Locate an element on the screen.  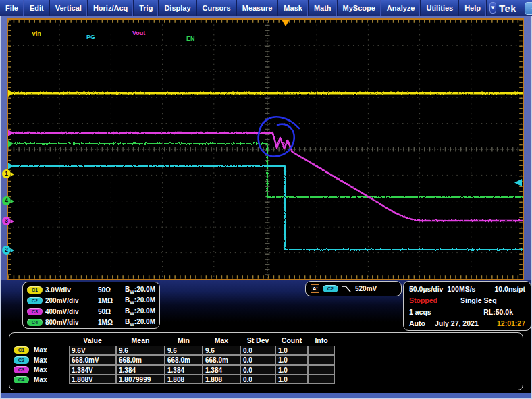
channel-readout-row: C2 200mV/div 1MΩ BW:20.0M is located at coordinates (91, 300).